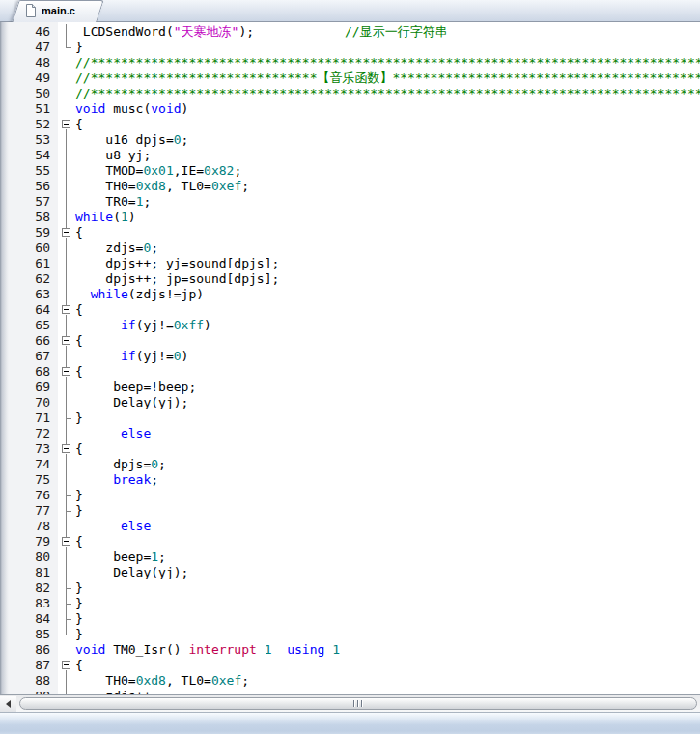  What do you see at coordinates (29, 372) in the screenshot?
I see `line-number: 68` at bounding box center [29, 372].